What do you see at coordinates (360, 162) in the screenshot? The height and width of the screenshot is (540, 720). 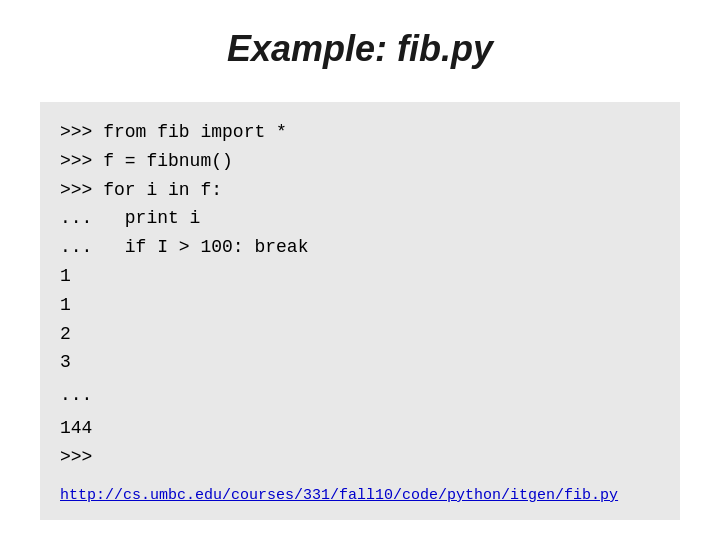 I see `code-line-2: >>> f = fibnum()` at bounding box center [360, 162].